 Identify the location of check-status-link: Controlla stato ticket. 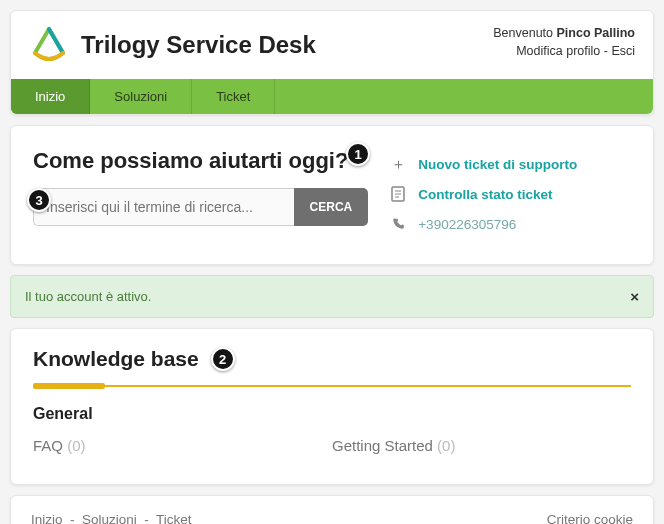
(485, 194).